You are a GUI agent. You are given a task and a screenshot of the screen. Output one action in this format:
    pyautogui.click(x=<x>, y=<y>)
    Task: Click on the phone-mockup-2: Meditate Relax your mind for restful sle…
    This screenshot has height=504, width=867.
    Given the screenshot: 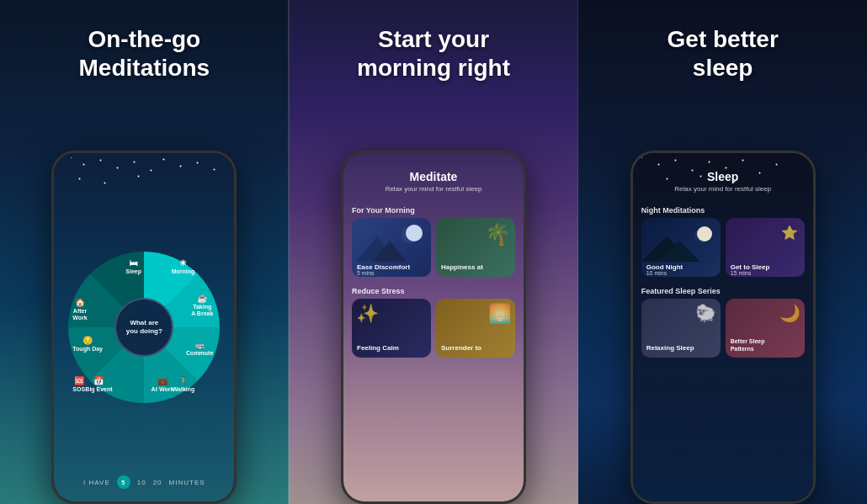 What is the action you would take?
    pyautogui.click(x=434, y=327)
    